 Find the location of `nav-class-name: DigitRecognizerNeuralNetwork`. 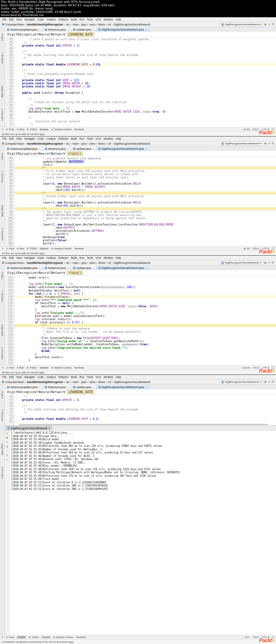

nav-class-name: DigitRecognizerNeuralNetwork is located at coordinates (36, 153).